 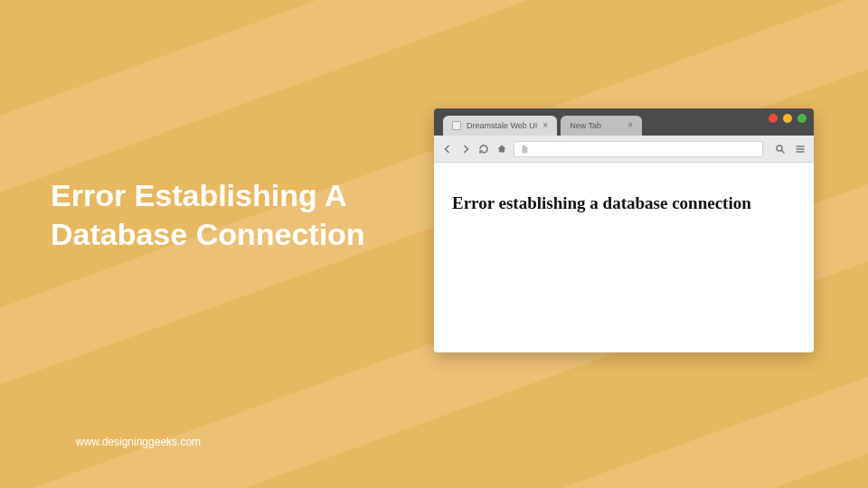 What do you see at coordinates (624, 122) in the screenshot?
I see `browser-titlebar: Dreamstale Web UI × New Tab ×` at bounding box center [624, 122].